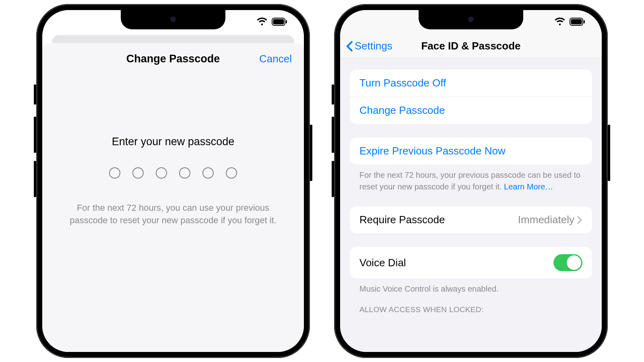 The width and height of the screenshot is (644, 362). Describe the element at coordinates (471, 181) in the screenshot. I see `group-footer: For the next 72 hours, your previous pas…` at that location.